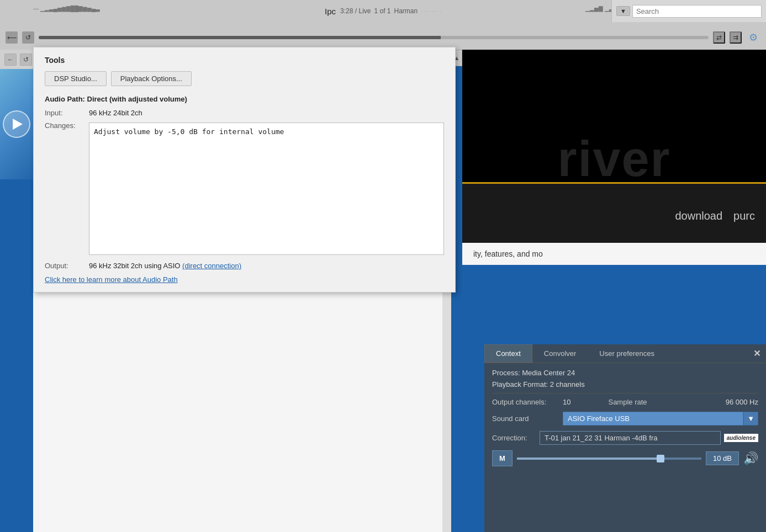 The width and height of the screenshot is (766, 532). What do you see at coordinates (244, 78) in the screenshot?
I see `tools-buttons: DSP Studio... Playback Options...` at bounding box center [244, 78].